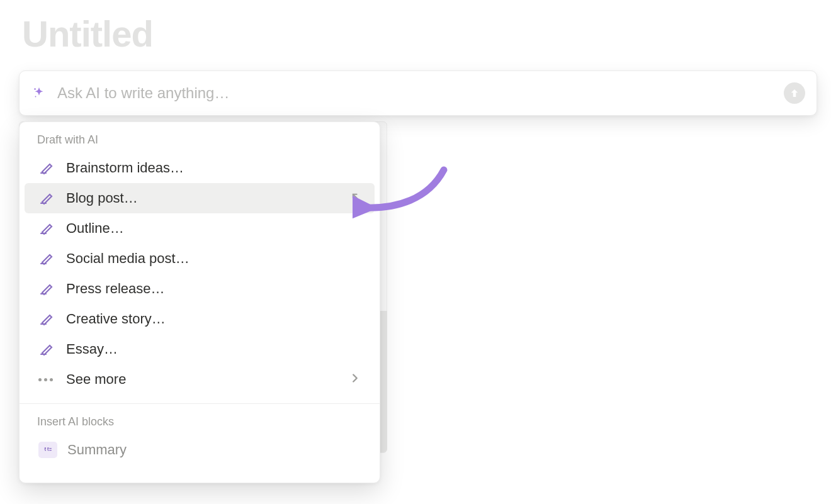 The height and width of the screenshot is (504, 831). I want to click on chevron-right-icon, so click(355, 379).